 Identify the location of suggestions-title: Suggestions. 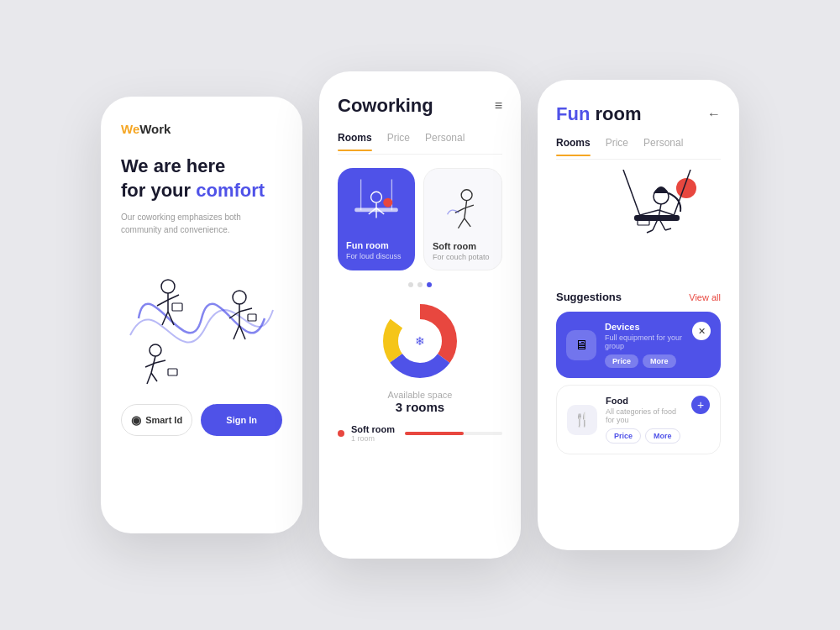
(589, 297).